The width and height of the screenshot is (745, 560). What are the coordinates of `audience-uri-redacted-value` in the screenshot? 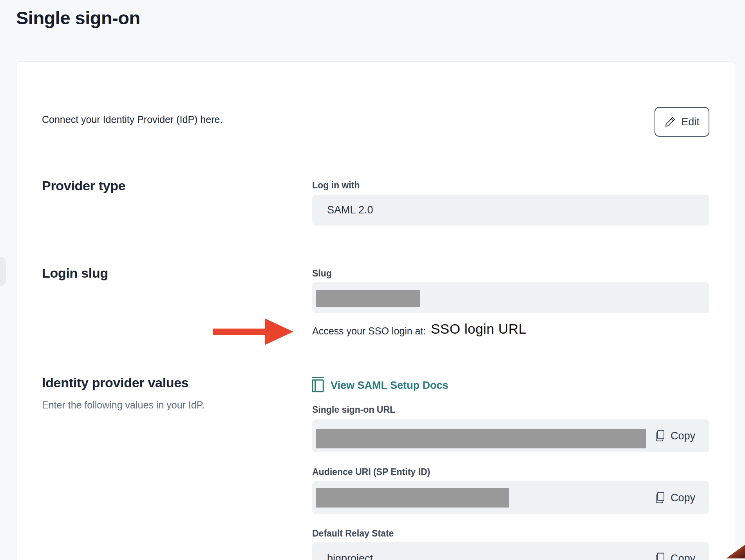 It's located at (413, 498).